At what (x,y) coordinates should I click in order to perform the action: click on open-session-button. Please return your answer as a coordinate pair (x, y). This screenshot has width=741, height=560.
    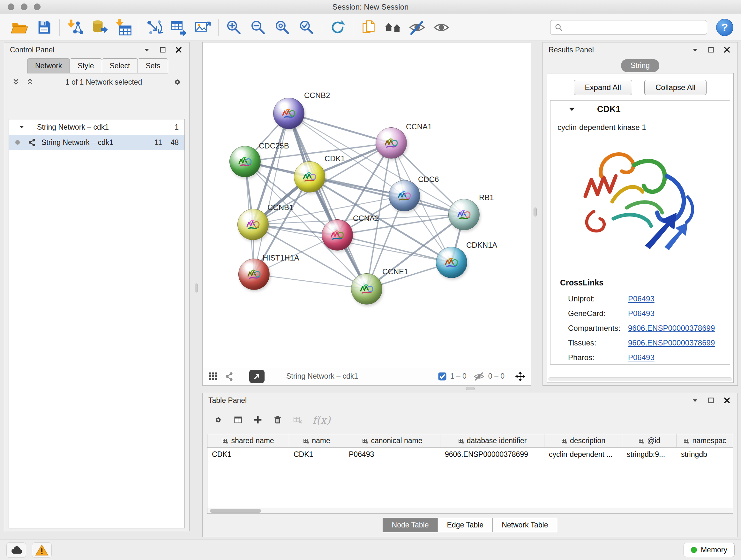
    Looking at the image, I should click on (20, 27).